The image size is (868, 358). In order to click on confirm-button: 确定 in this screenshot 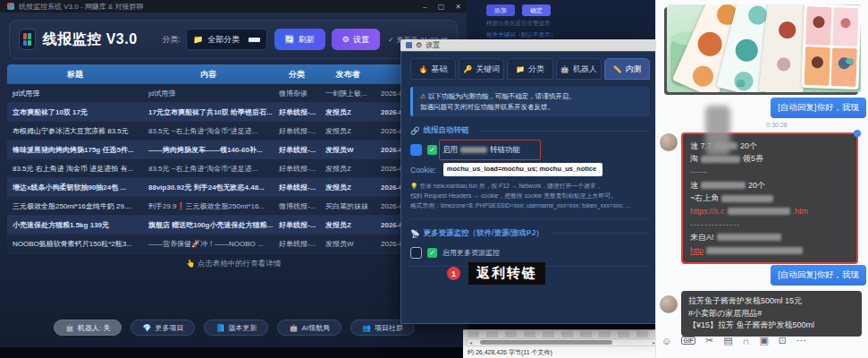, I will do `click(536, 11)`.